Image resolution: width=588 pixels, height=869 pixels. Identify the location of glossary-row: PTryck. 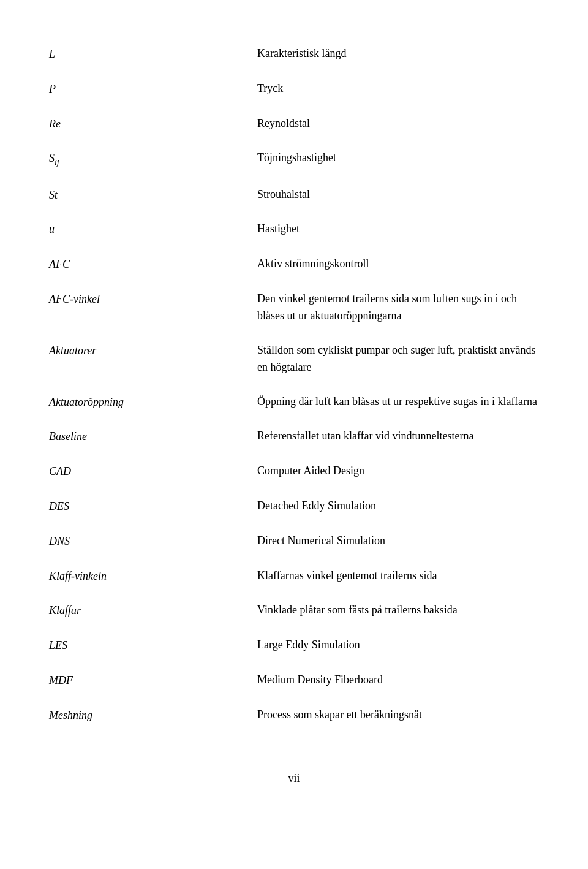
(294, 89).